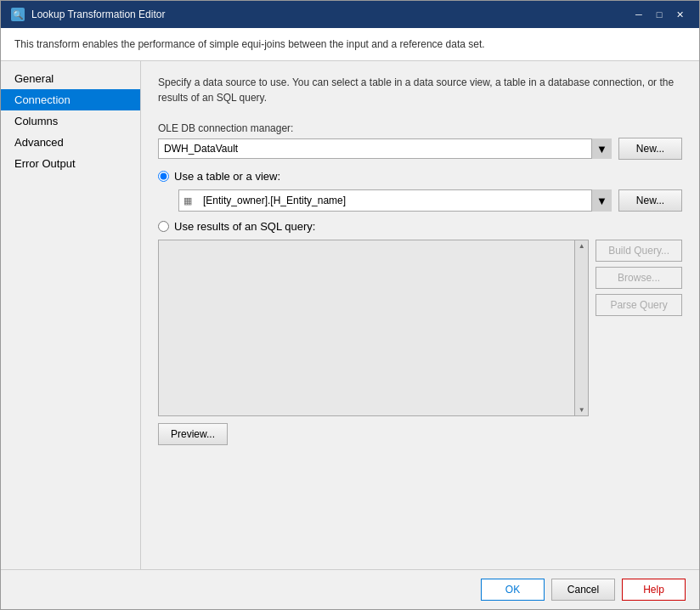  I want to click on use-table-radio, so click(163, 177).